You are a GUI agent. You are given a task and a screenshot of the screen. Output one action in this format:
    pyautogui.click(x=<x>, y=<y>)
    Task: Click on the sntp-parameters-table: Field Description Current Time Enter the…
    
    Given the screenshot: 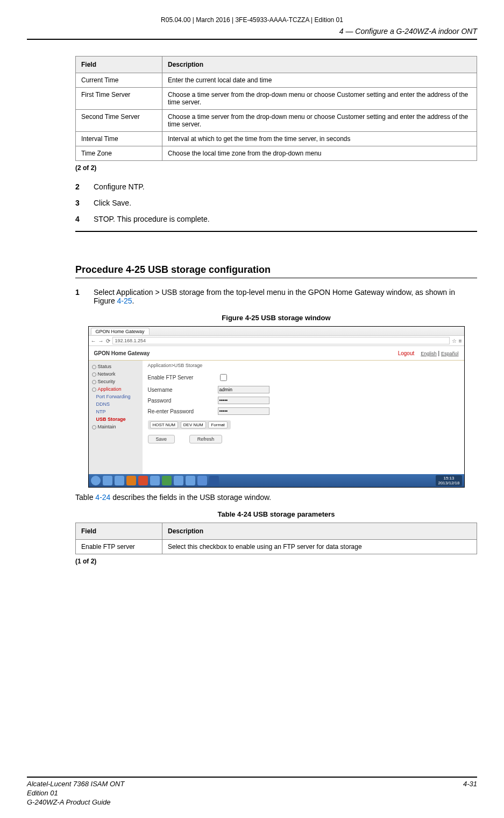 What is the action you would take?
    pyautogui.click(x=276, y=109)
    